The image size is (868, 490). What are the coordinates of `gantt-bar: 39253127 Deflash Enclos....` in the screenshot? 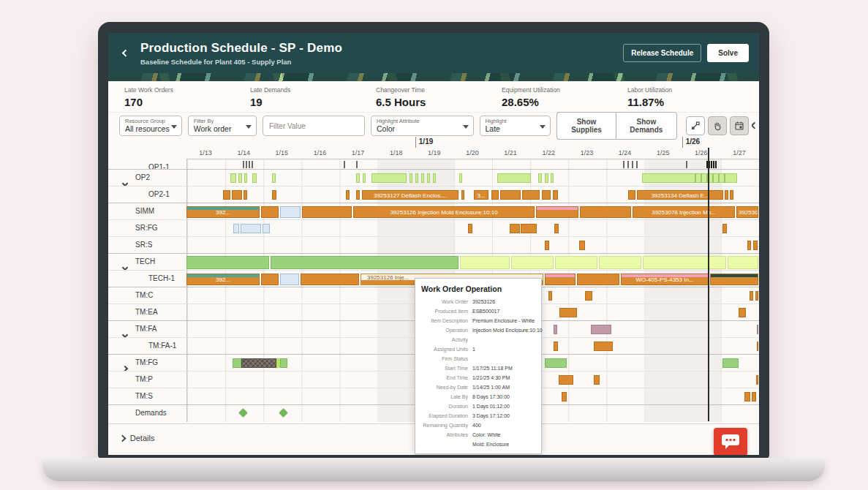 It's located at (410, 195).